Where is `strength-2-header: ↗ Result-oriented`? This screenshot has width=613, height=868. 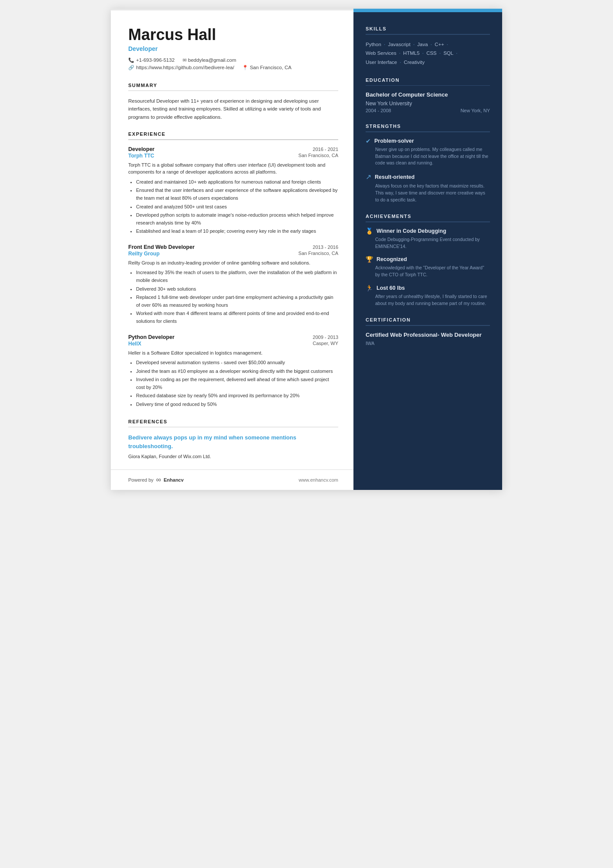
strength-2-header: ↗ Result-oriented is located at coordinates (428, 177).